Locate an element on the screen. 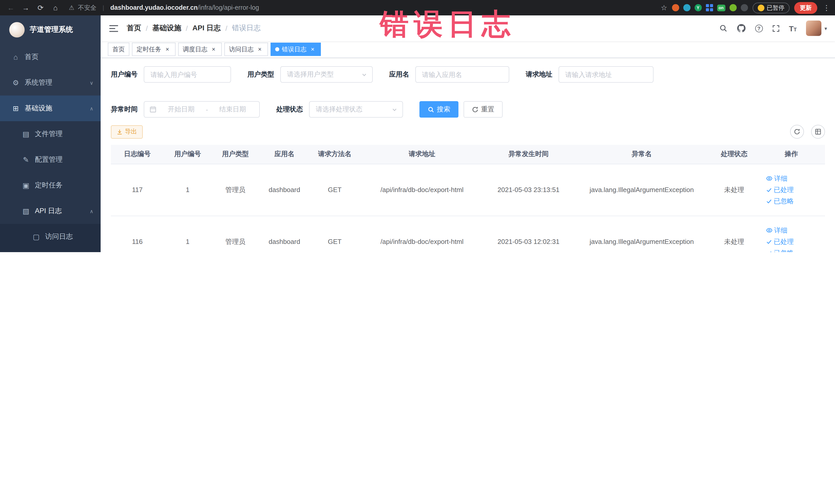 This screenshot has width=835, height=504. tab-label: 定时任务 is located at coordinates (149, 49).